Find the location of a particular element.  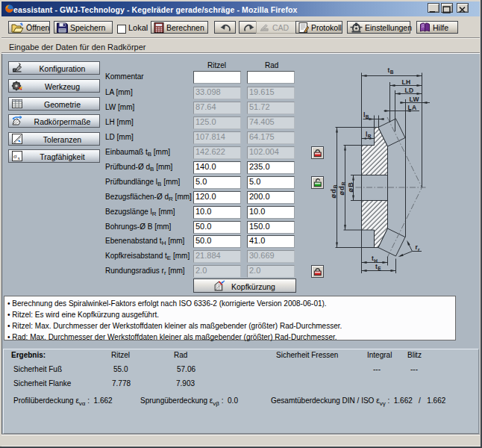

svg-text: rr is located at coordinates (418, 248).